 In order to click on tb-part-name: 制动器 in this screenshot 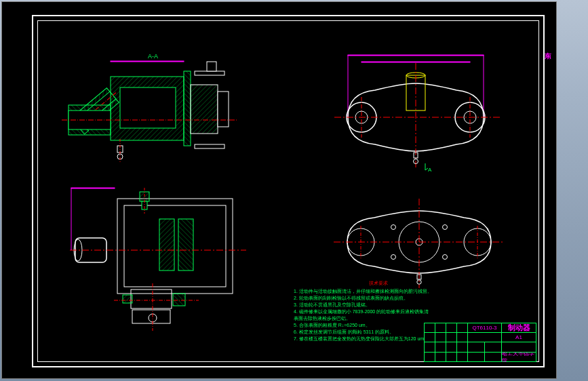, I will do `click(519, 328)`.